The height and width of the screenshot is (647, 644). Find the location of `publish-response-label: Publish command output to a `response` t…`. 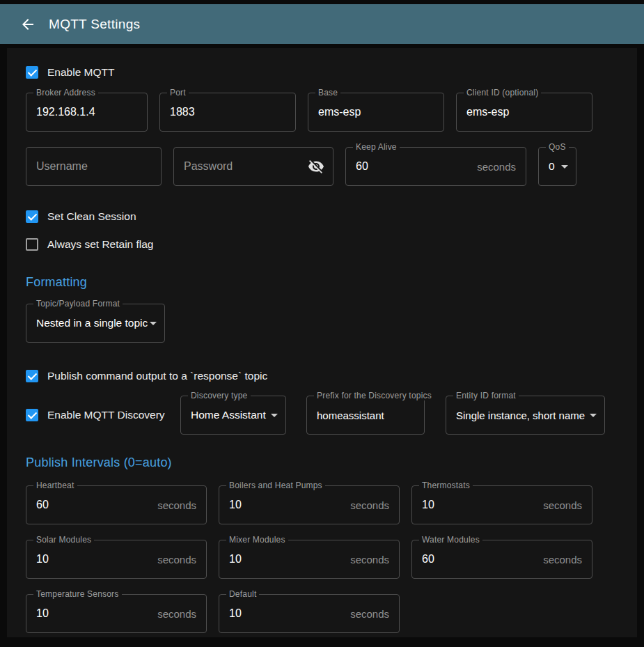

publish-response-label: Publish command output to a `response` t… is located at coordinates (157, 376).